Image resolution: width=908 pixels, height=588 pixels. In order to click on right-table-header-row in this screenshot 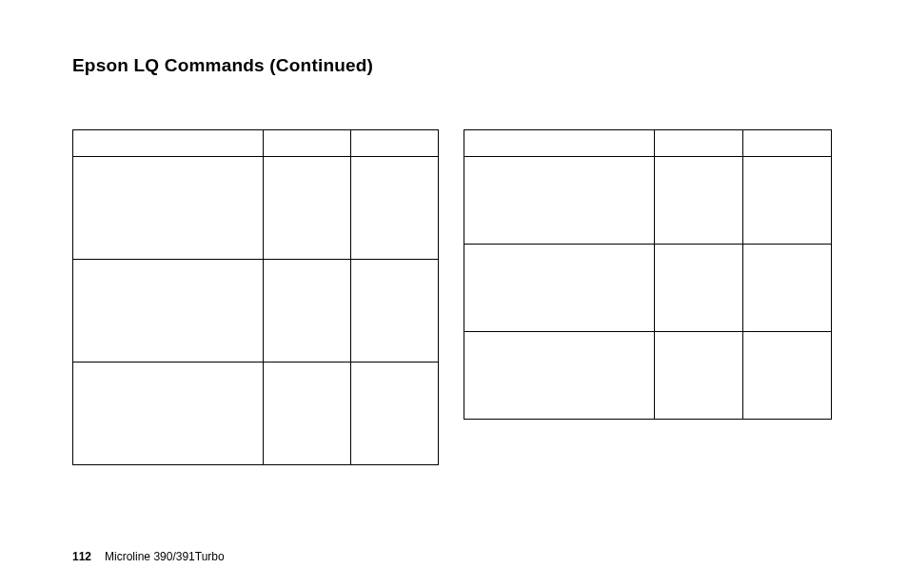, I will do `click(648, 144)`.